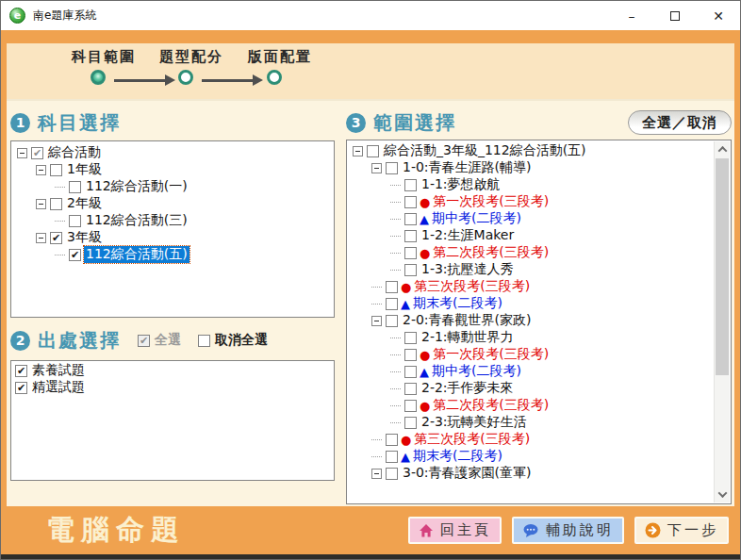 This screenshot has height=560, width=741. What do you see at coordinates (74, 153) in the screenshot?
I see `tree-item-label: 綜合活動` at bounding box center [74, 153].